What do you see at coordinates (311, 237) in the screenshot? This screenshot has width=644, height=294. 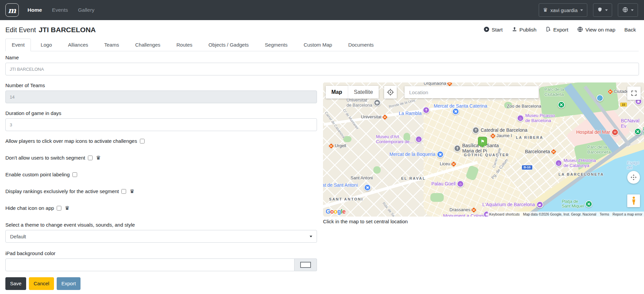 I see `chevron-down-icon` at bounding box center [311, 237].